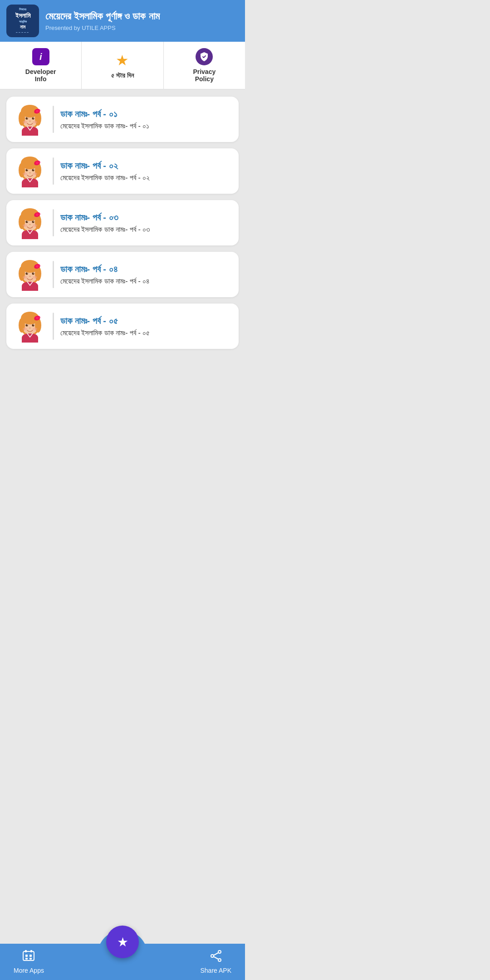 This screenshot has height=980, width=490. I want to click on star-rate-icon: ★, so click(122, 60).